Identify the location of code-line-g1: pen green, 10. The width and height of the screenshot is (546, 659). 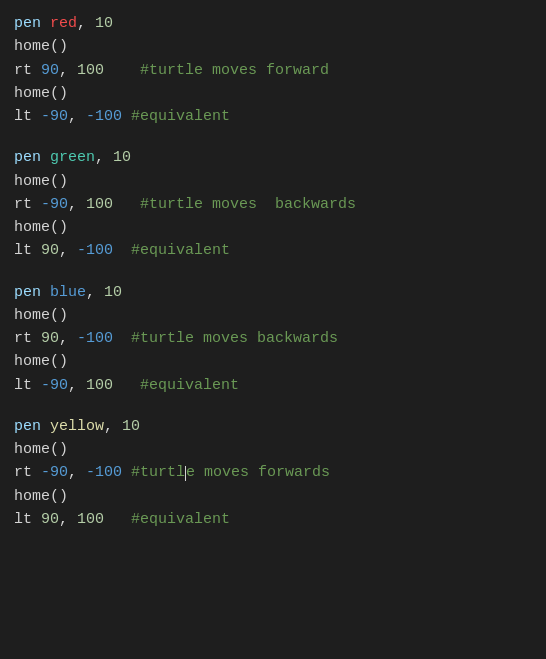
(273, 158).